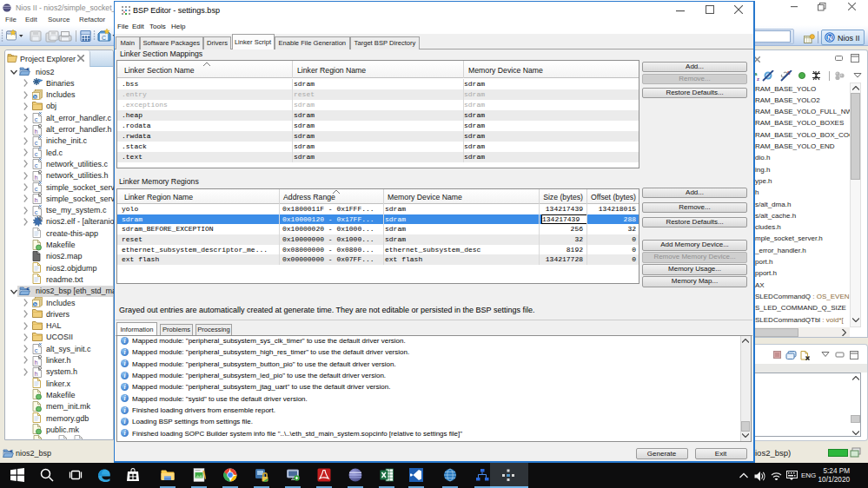  What do you see at coordinates (104, 38) in the screenshot?
I see `svg-text: C` at bounding box center [104, 38].